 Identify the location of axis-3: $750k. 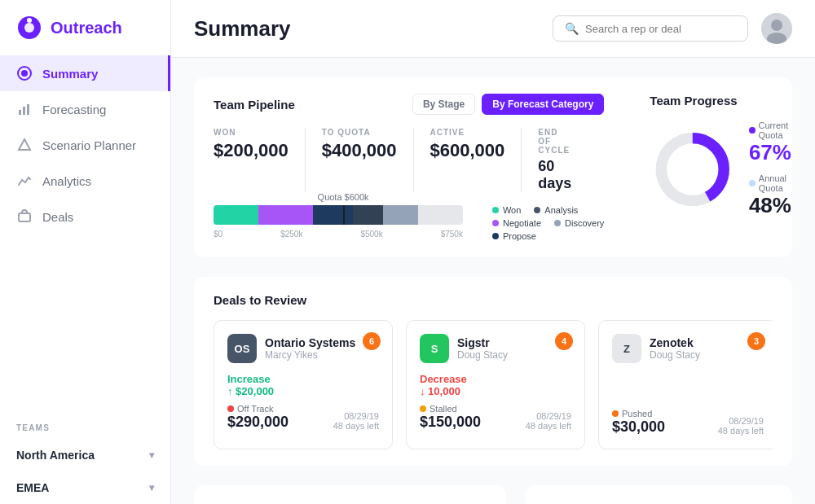
(452, 234).